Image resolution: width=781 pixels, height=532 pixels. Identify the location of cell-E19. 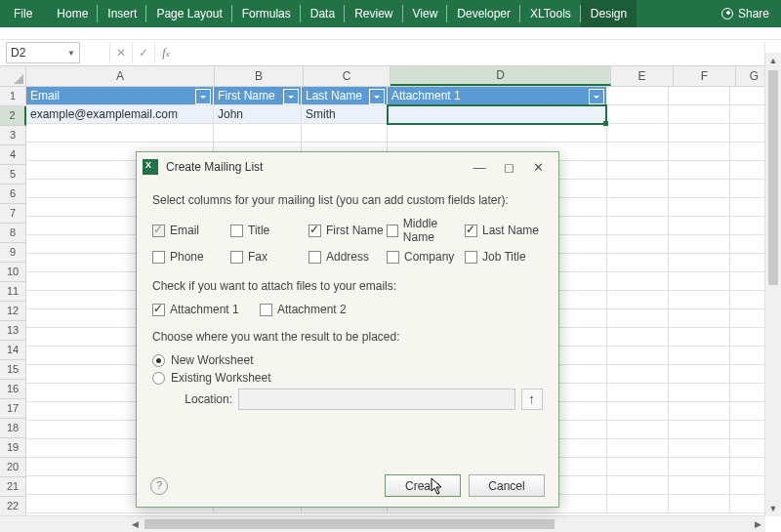
(638, 430).